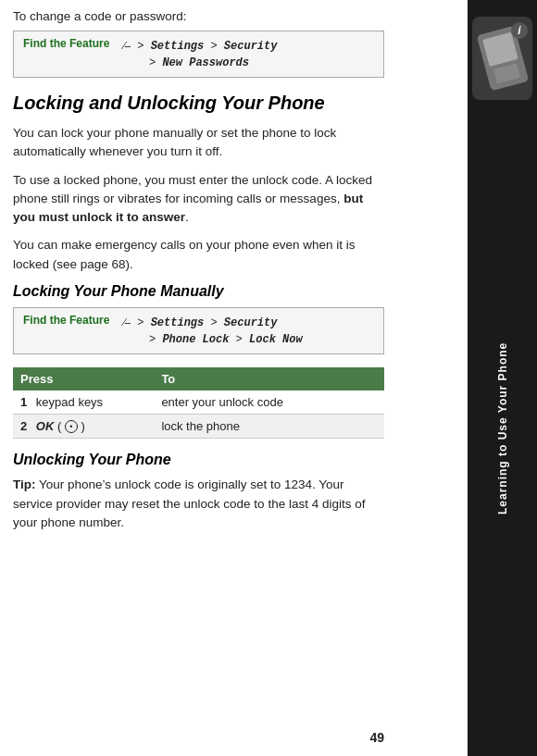 The image size is (537, 756). I want to click on phone-screen, so click(500, 50).